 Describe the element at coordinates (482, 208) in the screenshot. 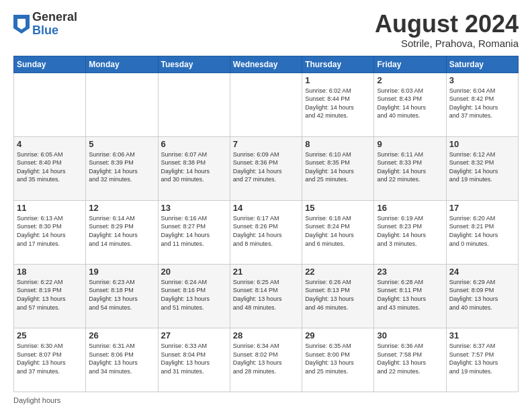

I see `day-number: 17` at that location.